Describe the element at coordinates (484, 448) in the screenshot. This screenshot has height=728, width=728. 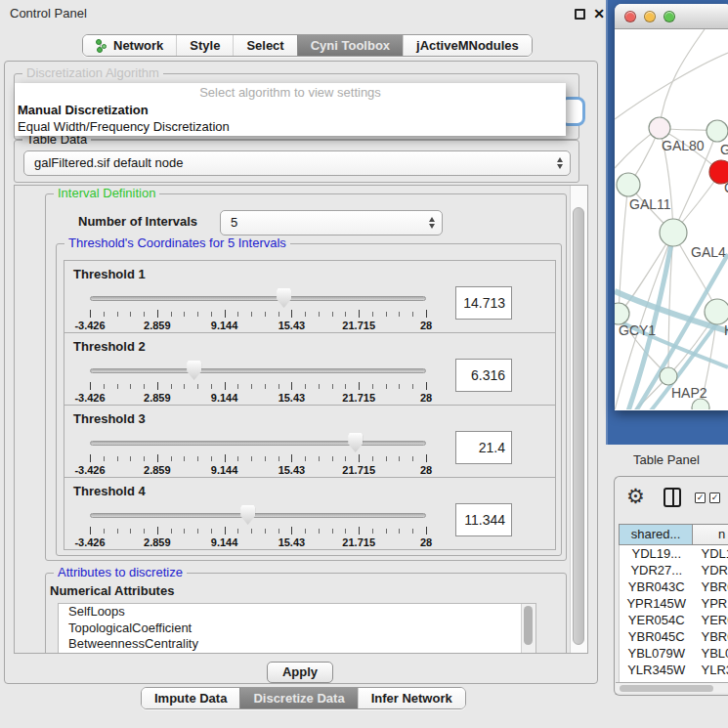
I see `threshold-value-field: 21.4` at that location.